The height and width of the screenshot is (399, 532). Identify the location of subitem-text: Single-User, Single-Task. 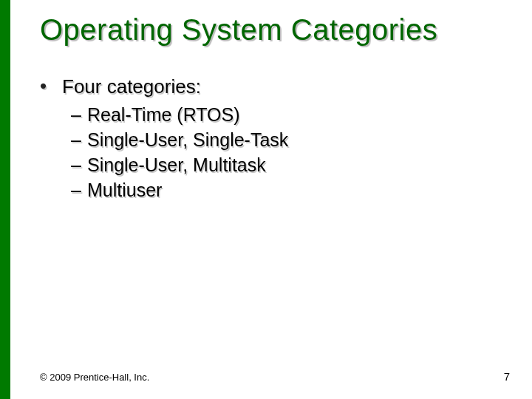
(188, 140).